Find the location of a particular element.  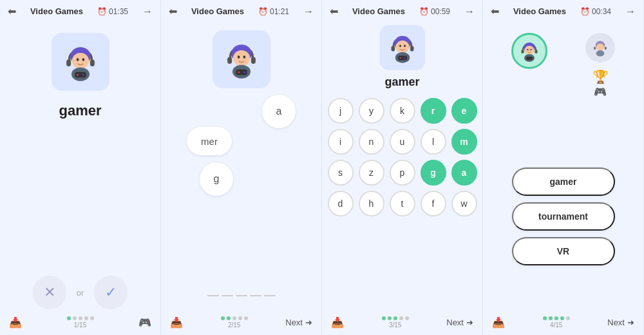

grid-cell-2-3: g is located at coordinates (433, 173).